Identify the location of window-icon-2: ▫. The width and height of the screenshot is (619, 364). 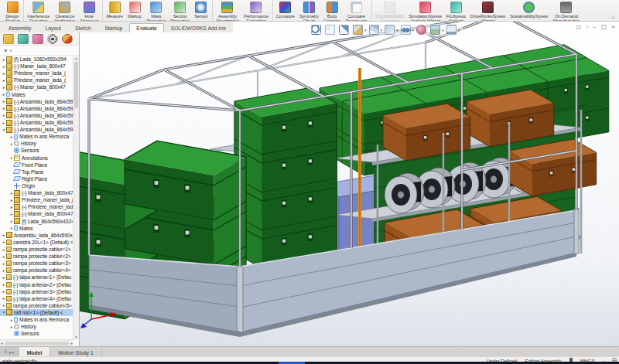
(587, 27).